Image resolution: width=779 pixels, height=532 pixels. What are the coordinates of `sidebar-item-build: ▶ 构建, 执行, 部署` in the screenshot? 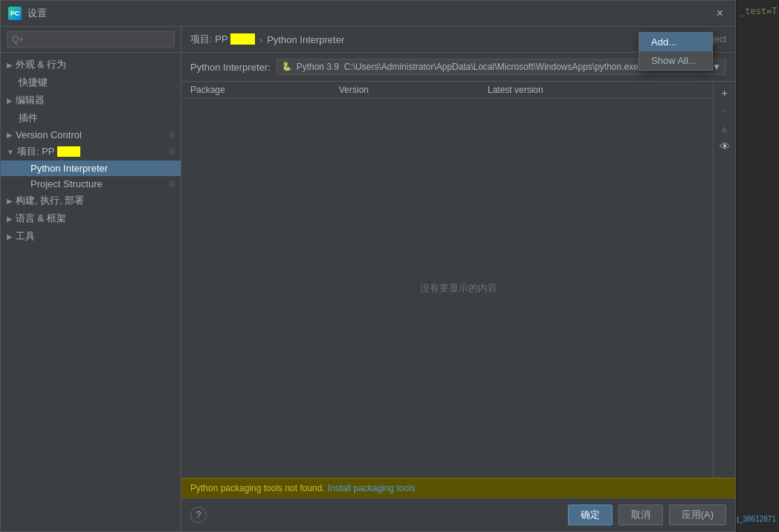 It's located at (91, 201).